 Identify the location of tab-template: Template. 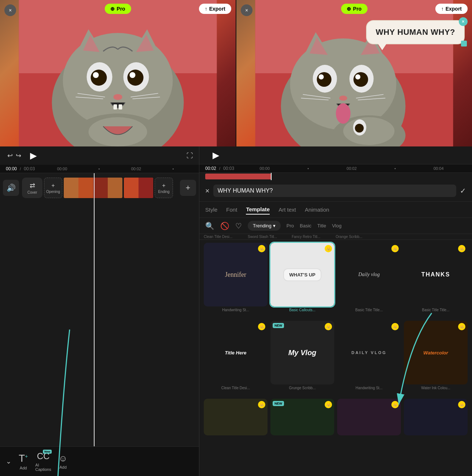
(258, 209).